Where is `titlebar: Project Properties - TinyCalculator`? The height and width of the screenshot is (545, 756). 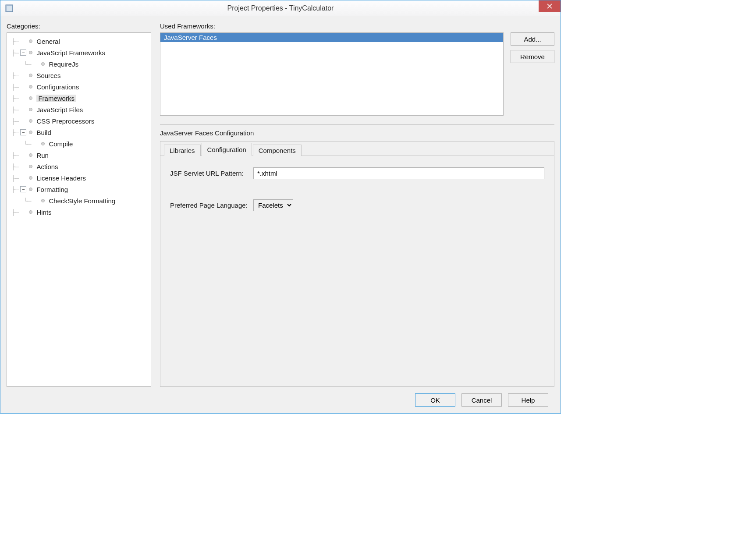 titlebar: Project Properties - TinyCalculator is located at coordinates (280, 8).